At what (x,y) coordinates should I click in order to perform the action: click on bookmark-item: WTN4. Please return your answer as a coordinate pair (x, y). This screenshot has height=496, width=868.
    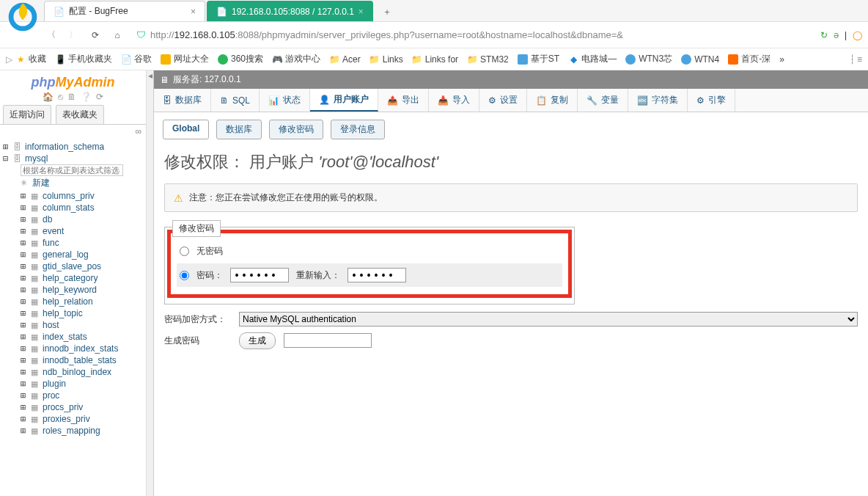
    Looking at the image, I should click on (700, 59).